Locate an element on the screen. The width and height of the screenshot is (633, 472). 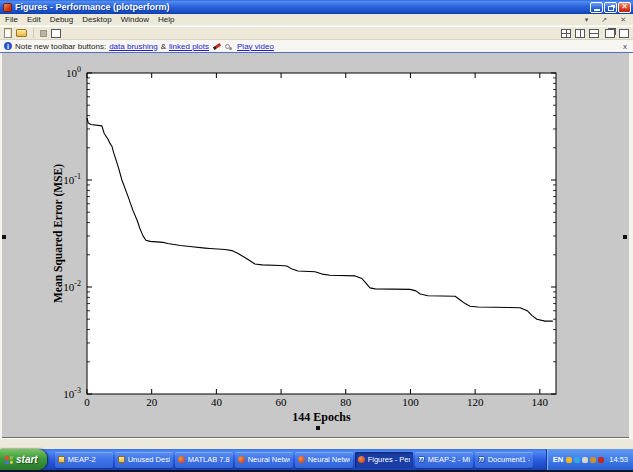
start-button: start is located at coordinates (24, 460).